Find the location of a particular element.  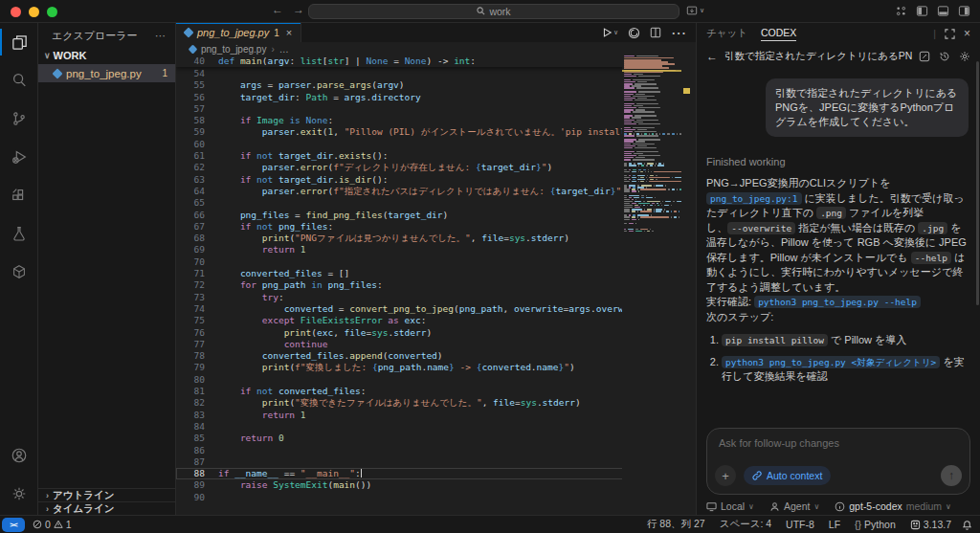

code-line: 86 is located at coordinates (429, 451).